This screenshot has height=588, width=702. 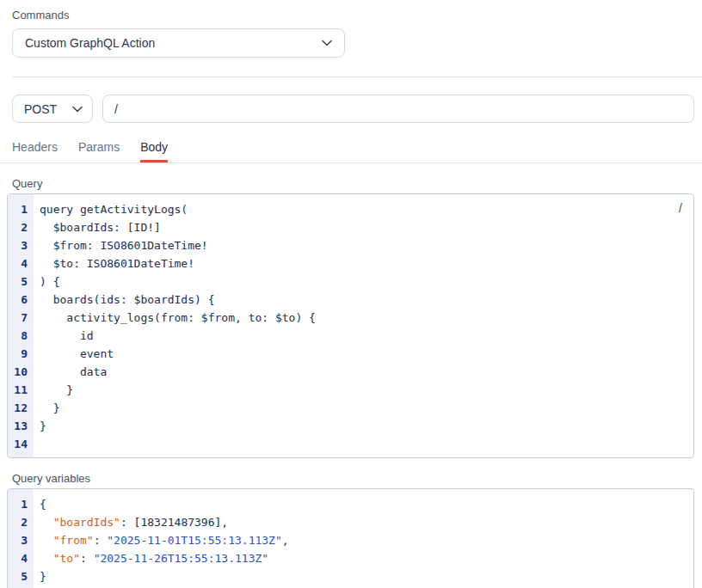 What do you see at coordinates (357, 184) in the screenshot?
I see `query-label: Query` at bounding box center [357, 184].